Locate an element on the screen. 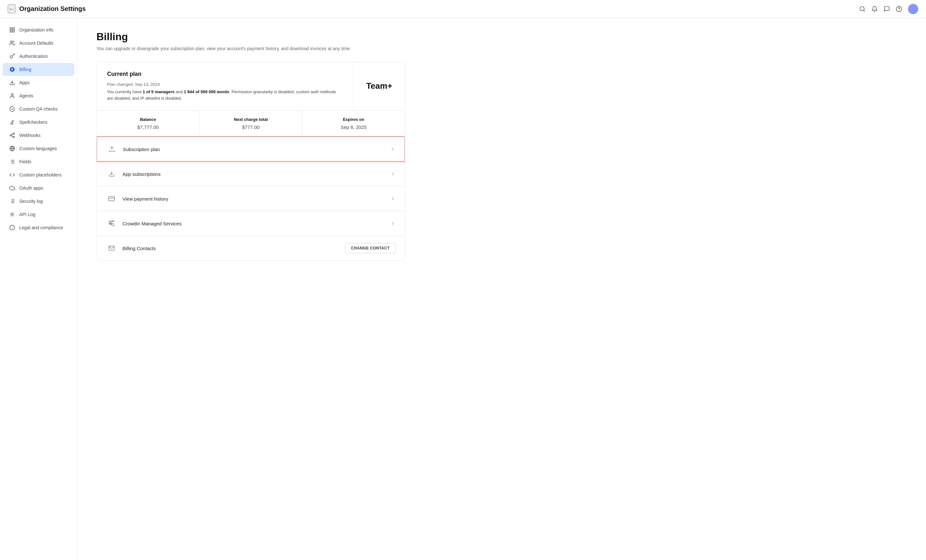  sidebar-label: Custom placeholders is located at coordinates (41, 175).